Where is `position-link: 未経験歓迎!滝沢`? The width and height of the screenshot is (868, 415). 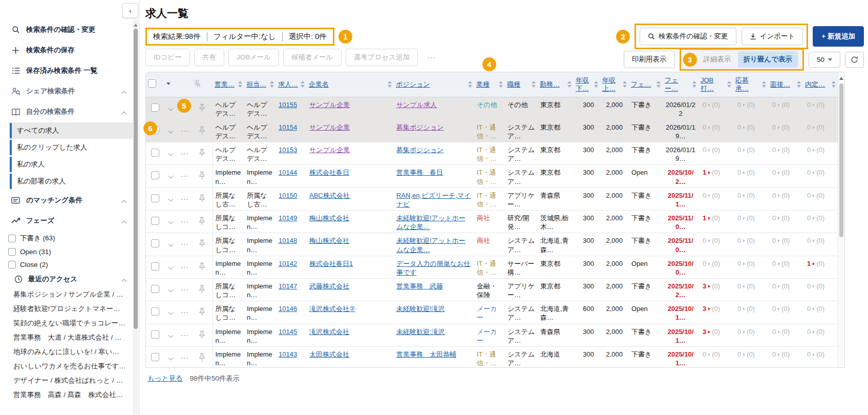 position-link: 未経験歓迎!滝沢 is located at coordinates (421, 308).